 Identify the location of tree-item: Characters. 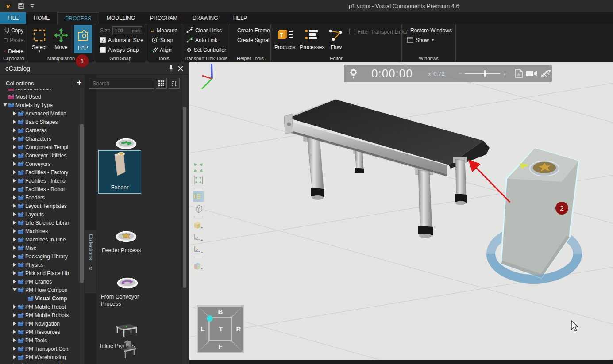
(39, 139).